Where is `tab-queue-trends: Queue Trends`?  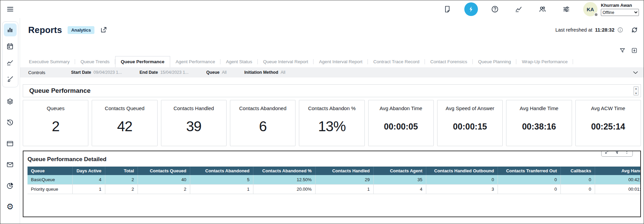 tab-queue-trends: Queue Trends is located at coordinates (95, 62).